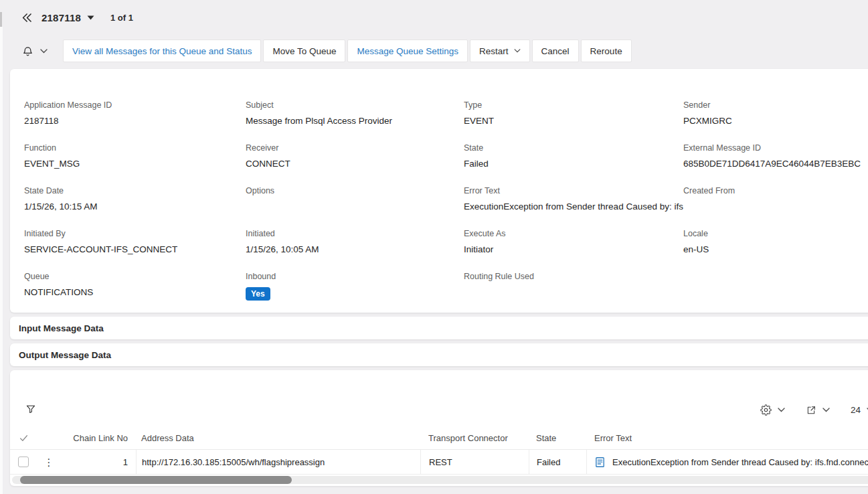 The height and width of the screenshot is (494, 868). What do you see at coordinates (826, 410) in the screenshot?
I see `export-dropdown-chevron-icon` at bounding box center [826, 410].